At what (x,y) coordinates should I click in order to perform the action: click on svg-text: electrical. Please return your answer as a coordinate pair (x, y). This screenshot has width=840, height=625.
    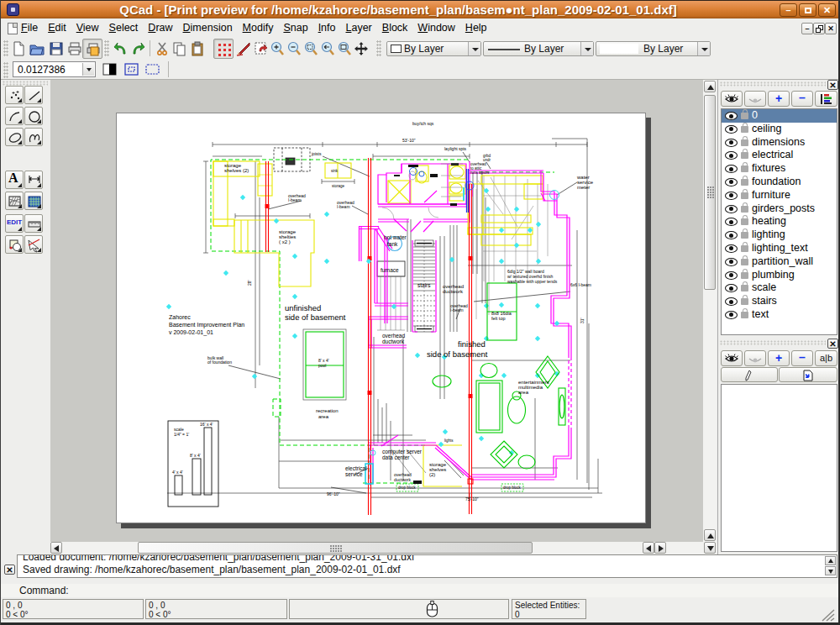
    Looking at the image, I should click on (356, 469).